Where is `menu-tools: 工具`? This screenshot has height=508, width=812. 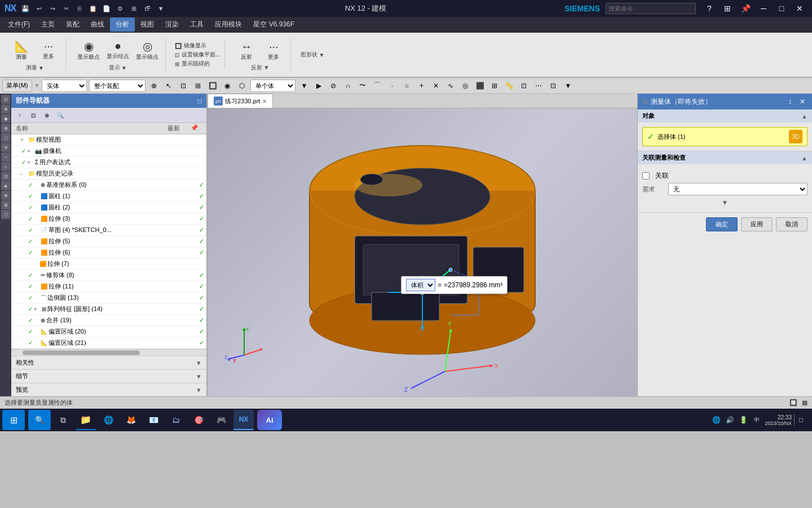 menu-tools: 工具 is located at coordinates (197, 25).